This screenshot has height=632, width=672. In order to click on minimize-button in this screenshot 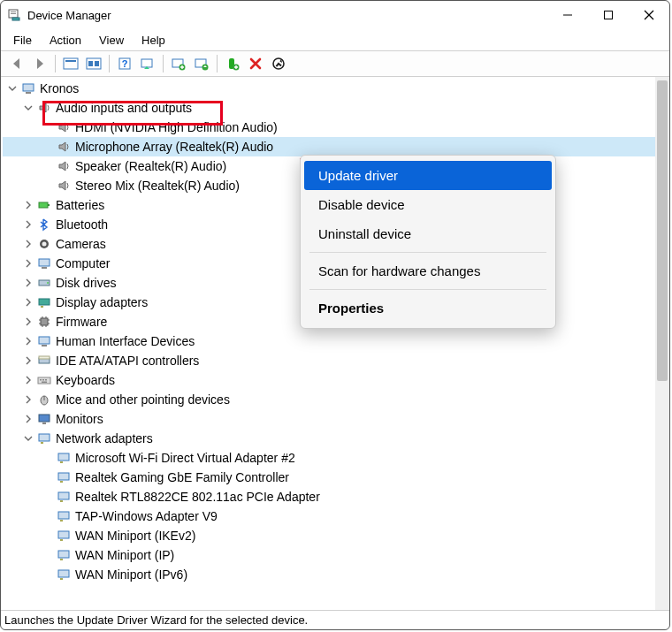, I will do `click(568, 15)`.